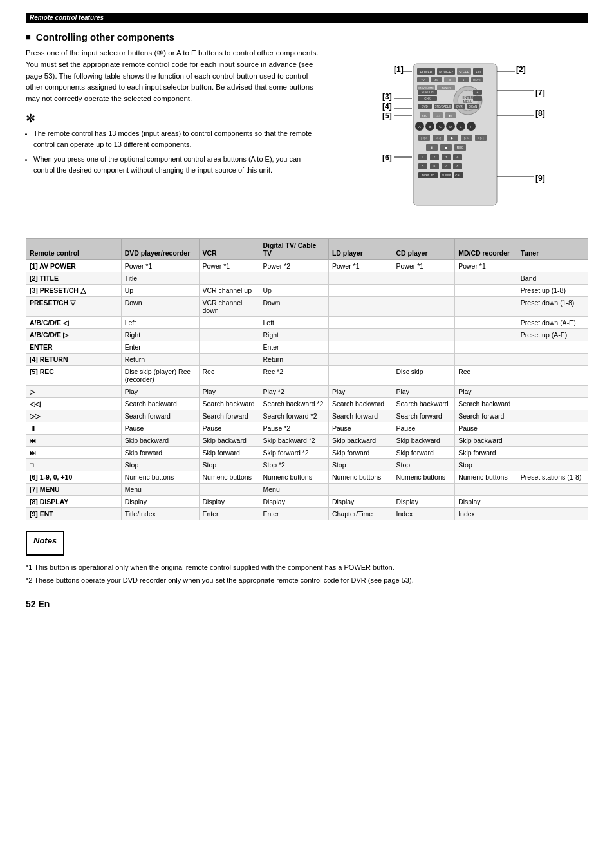 The height and width of the screenshot is (868, 614). What do you see at coordinates (487, 376) in the screenshot?
I see `table-cell-8-6: Rec` at bounding box center [487, 376].